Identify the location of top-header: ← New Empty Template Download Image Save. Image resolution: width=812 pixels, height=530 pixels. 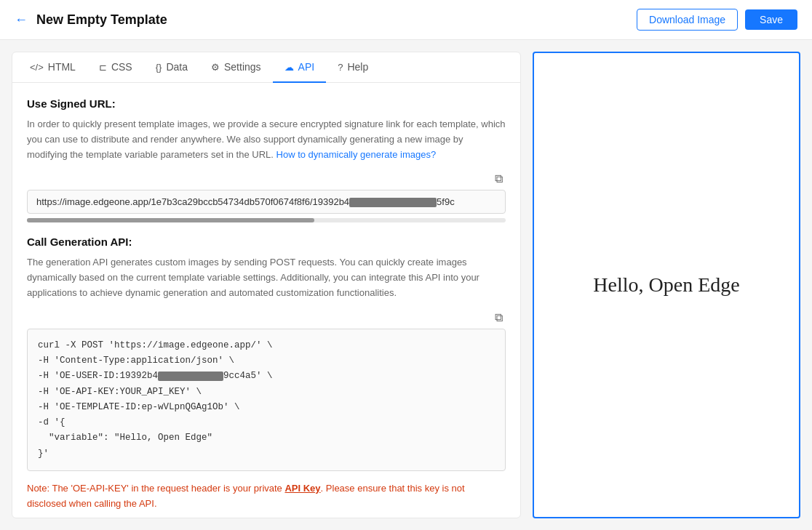
(406, 20).